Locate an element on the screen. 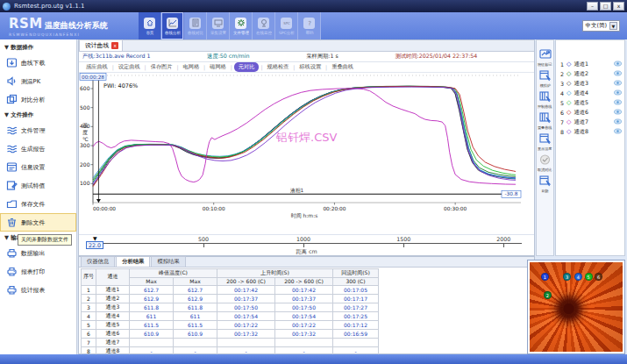  sidebar-item-info: 信息设置 is located at coordinates (39, 167).